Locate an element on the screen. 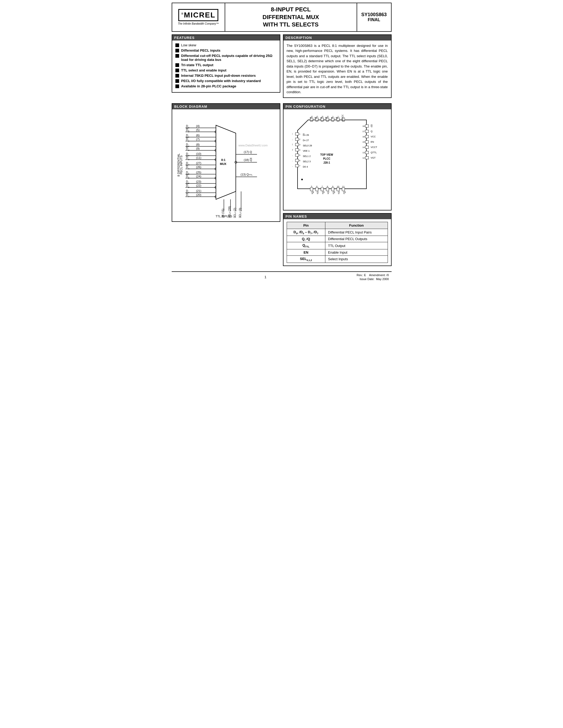 The width and height of the screenshot is (563, 728). svg-text: SEL1 (2) is located at coordinates (235, 213).